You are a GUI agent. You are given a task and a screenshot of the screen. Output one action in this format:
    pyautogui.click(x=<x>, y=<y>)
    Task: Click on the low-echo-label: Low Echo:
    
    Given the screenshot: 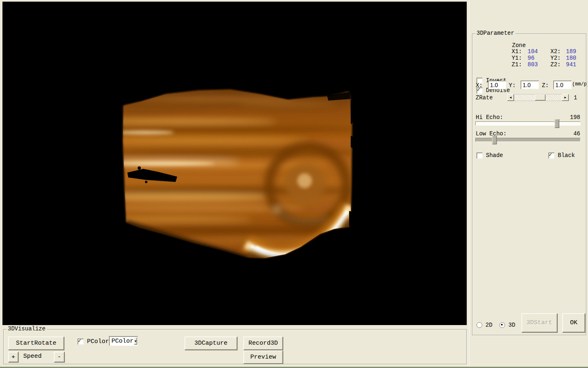 What is the action you would take?
    pyautogui.click(x=491, y=134)
    